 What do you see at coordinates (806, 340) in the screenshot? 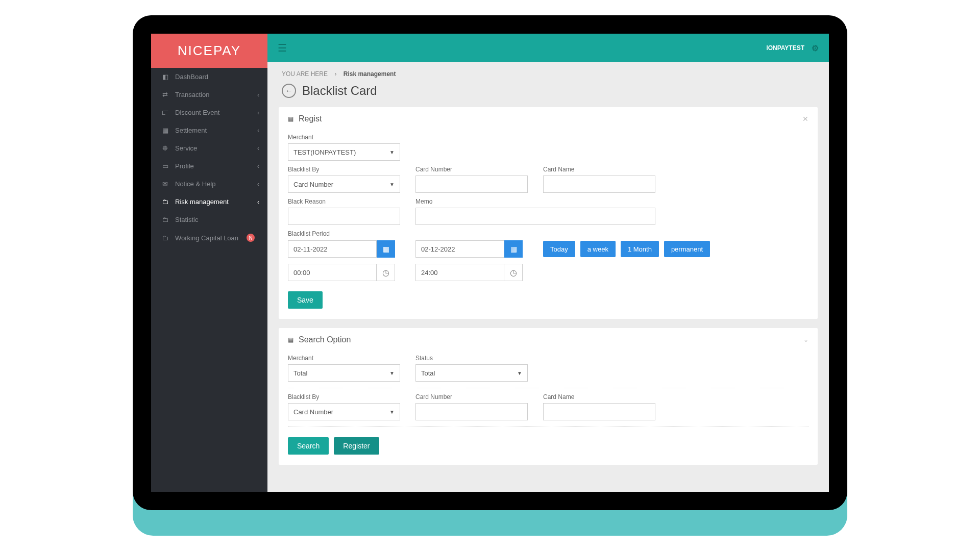
I see `chevron-down-icon: ⌄` at bounding box center [806, 340].